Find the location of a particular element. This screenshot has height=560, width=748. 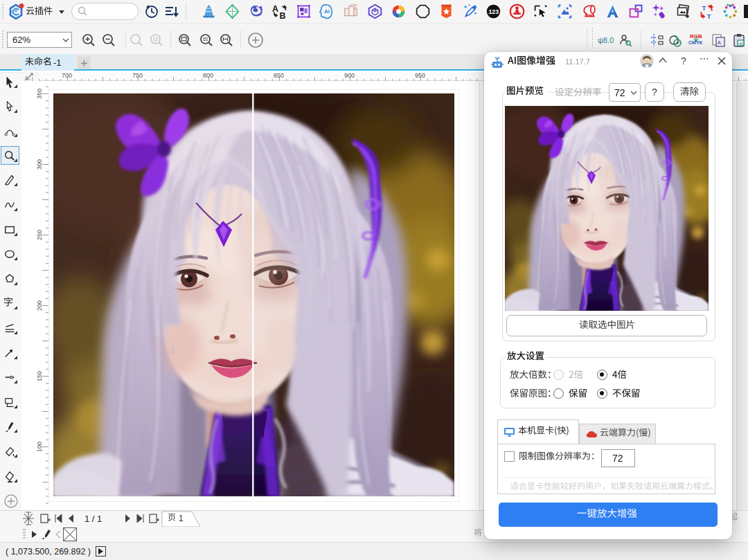

svg-text: 250 is located at coordinates (39, 235).